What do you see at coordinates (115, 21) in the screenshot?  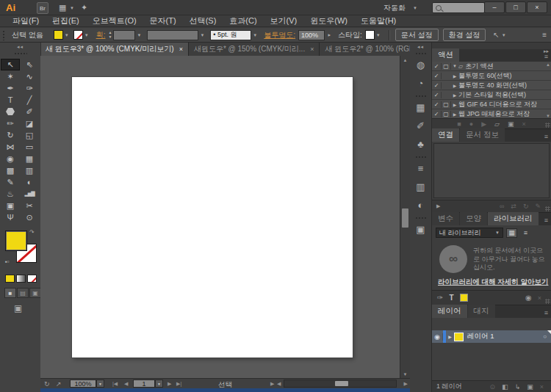 I see `menu-object: 오브젝트(O)` at bounding box center [115, 21].